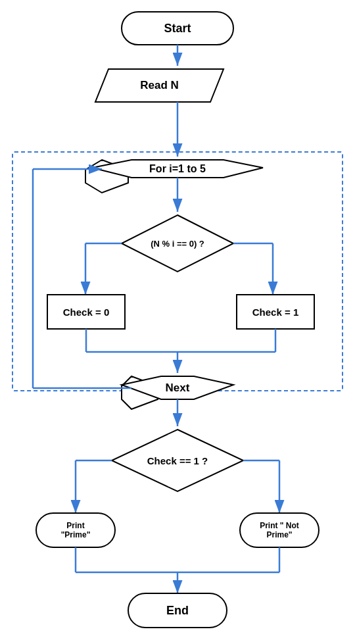 Image resolution: width=355 pixels, height=644 pixels. I want to click on end-label: End, so click(178, 610).